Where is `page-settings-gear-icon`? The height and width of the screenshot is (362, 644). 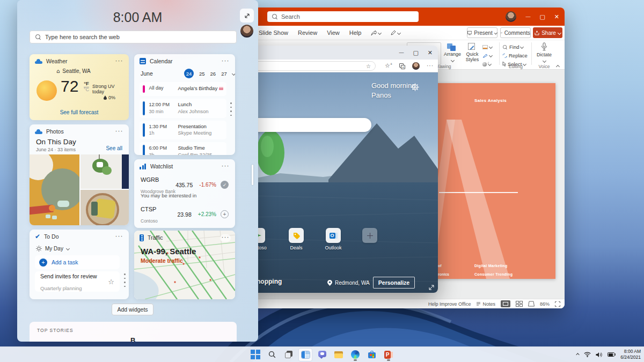
page-settings-gear-icon is located at coordinates (415, 87).